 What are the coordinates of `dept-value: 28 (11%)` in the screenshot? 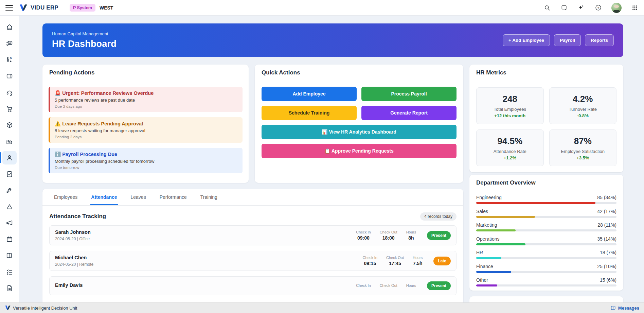 It's located at (607, 225).